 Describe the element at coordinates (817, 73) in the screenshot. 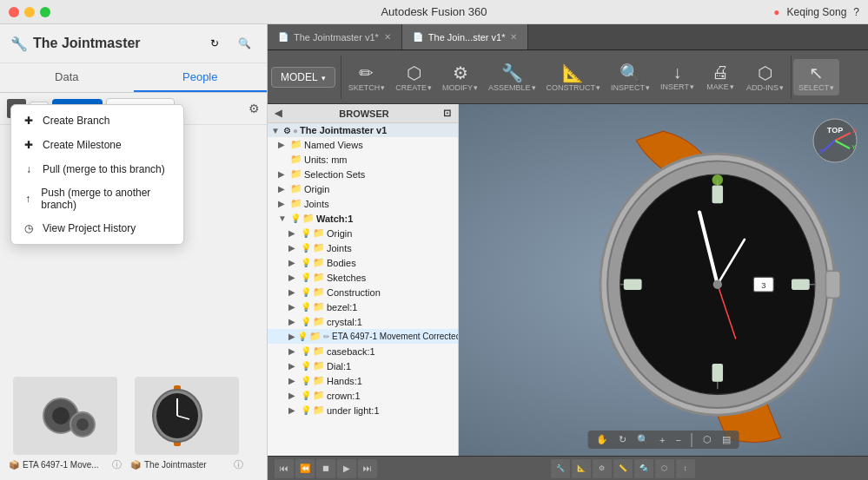

I see `select-icon: ↖` at that location.